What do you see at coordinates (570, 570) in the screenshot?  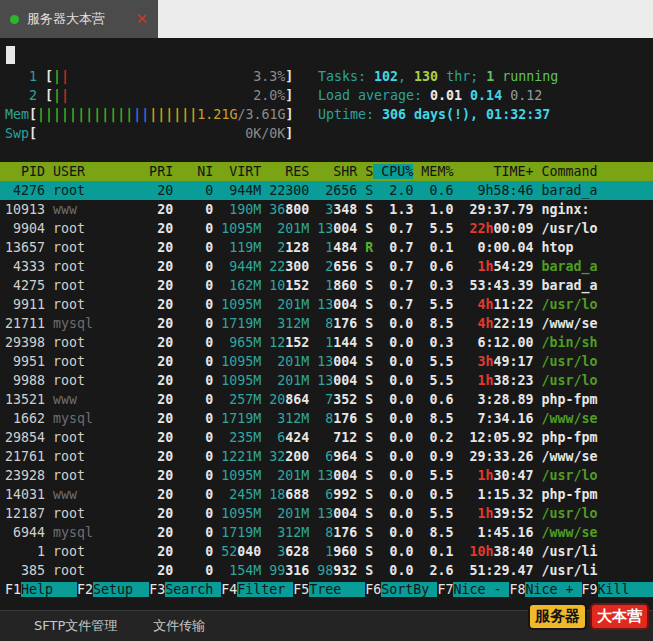 I see `cell-command: /usr/li` at bounding box center [570, 570].